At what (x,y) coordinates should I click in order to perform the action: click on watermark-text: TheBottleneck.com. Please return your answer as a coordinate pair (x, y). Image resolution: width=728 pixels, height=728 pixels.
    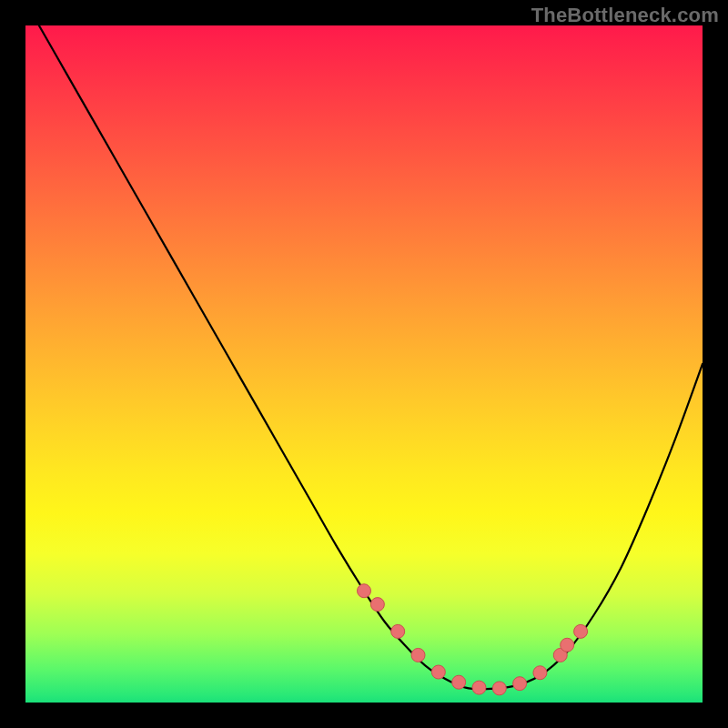
    Looking at the image, I should click on (625, 15).